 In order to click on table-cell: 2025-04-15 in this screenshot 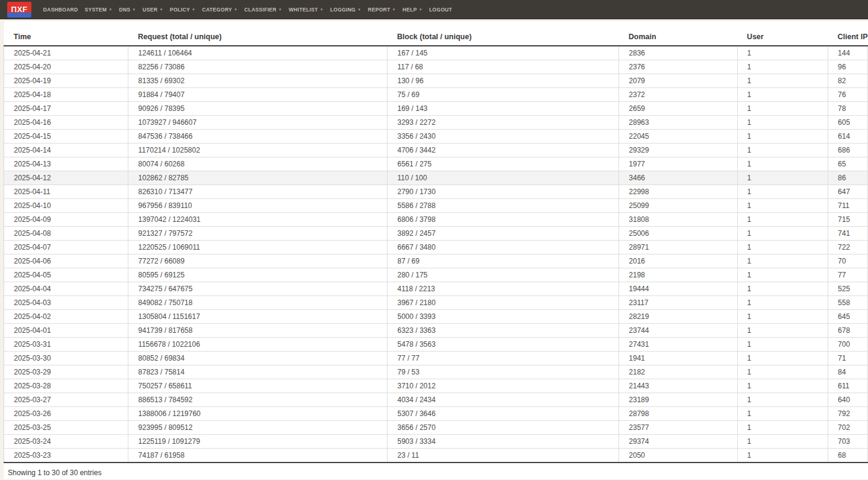, I will do `click(66, 136)`.